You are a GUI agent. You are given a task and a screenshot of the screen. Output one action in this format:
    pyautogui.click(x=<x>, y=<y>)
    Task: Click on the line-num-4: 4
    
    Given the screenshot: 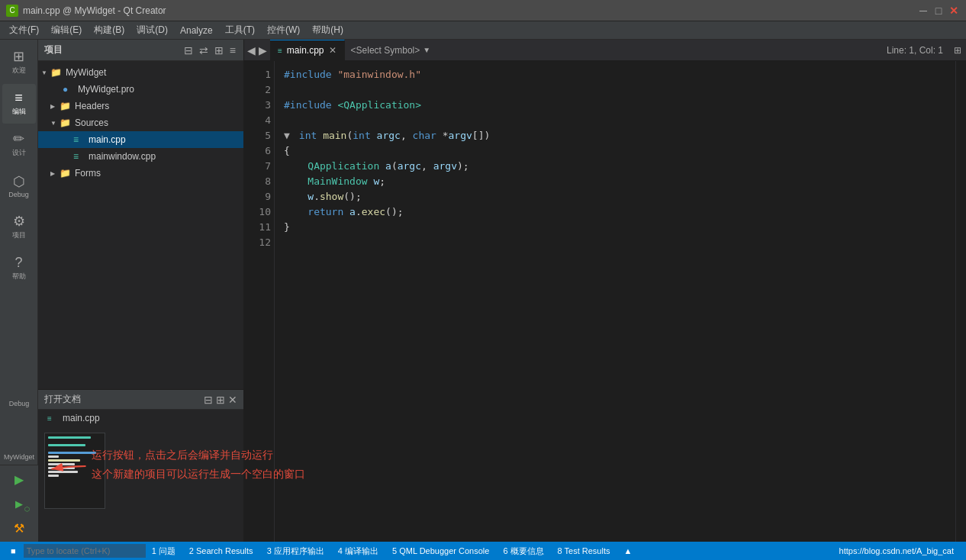 What is the action you would take?
    pyautogui.click(x=259, y=121)
    